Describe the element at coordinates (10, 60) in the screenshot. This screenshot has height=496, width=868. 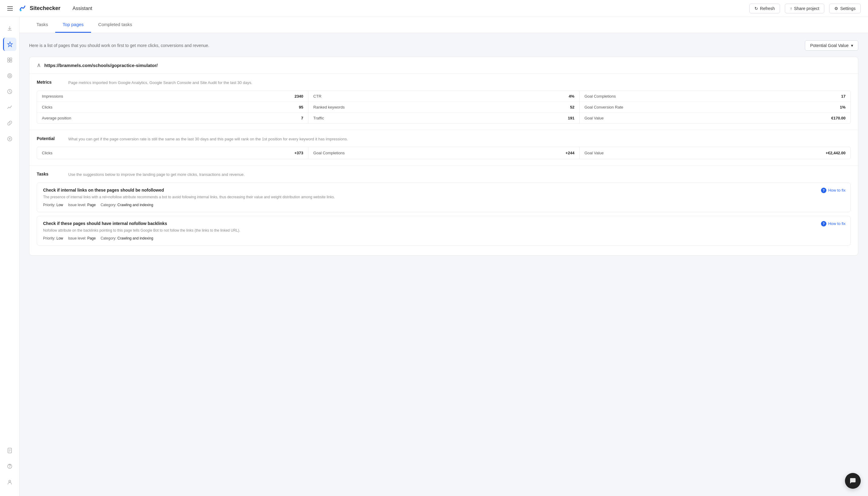
I see `sidebar-item-reports` at that location.